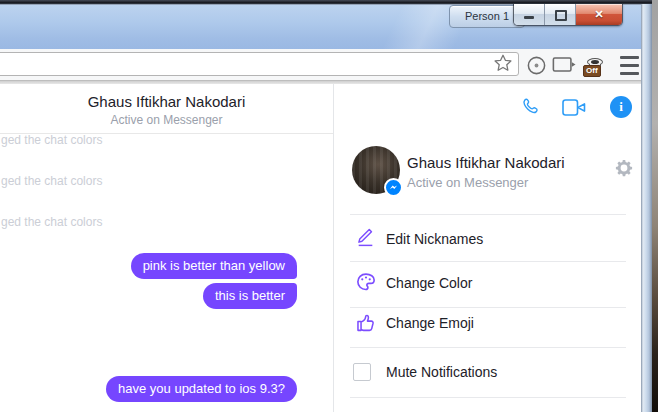  What do you see at coordinates (366, 322) in the screenshot?
I see `thumbs-up-icon` at bounding box center [366, 322].